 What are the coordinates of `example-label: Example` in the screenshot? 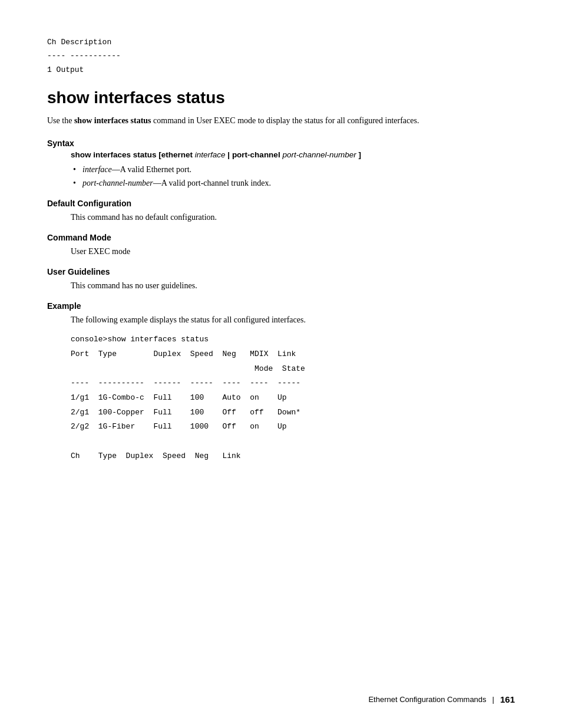 It's located at (281, 306).